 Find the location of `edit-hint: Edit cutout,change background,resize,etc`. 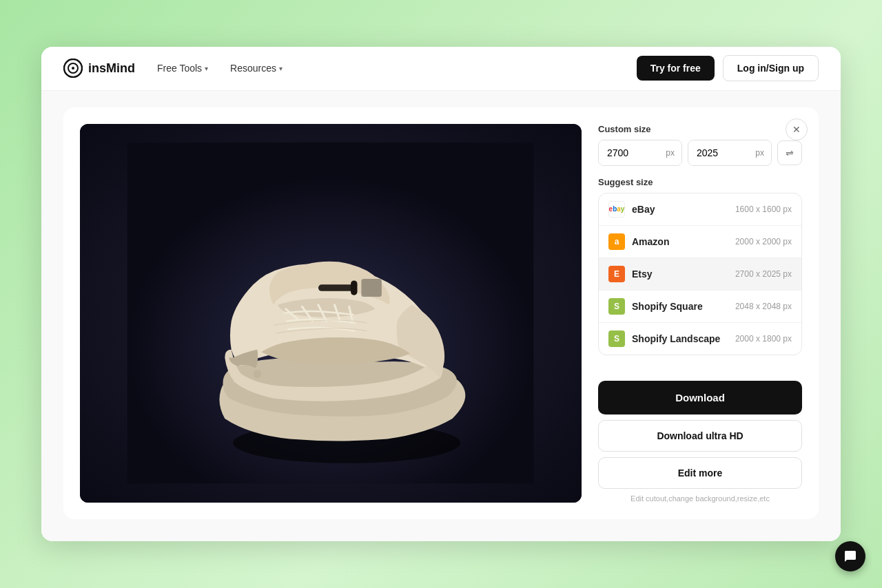

edit-hint: Edit cutout,change background,resize,etc is located at coordinates (700, 498).